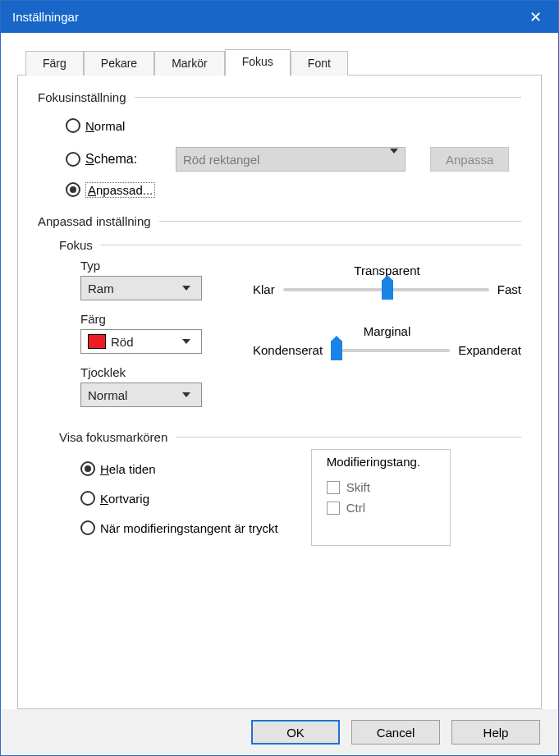 The height and width of the screenshot is (756, 559). I want to click on tab-farg: Färg, so click(54, 63).